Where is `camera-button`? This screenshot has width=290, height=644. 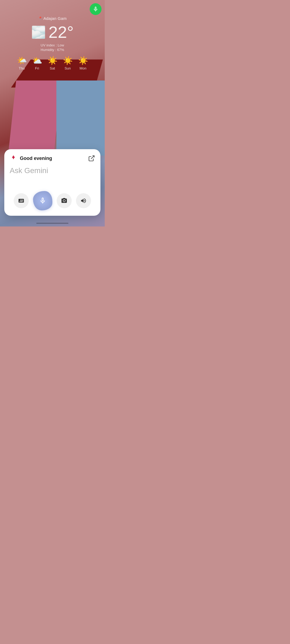
camera-button is located at coordinates (64, 201).